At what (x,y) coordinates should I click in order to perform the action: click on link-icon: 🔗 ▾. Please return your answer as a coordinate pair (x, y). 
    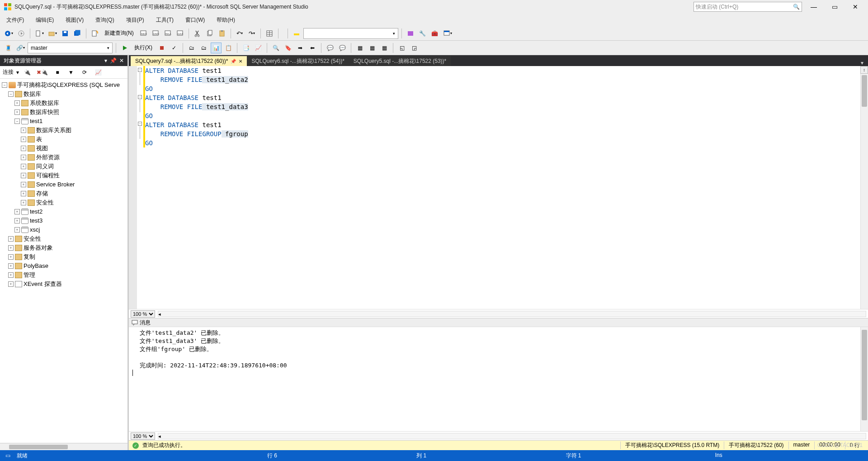
    Looking at the image, I should click on (21, 48).